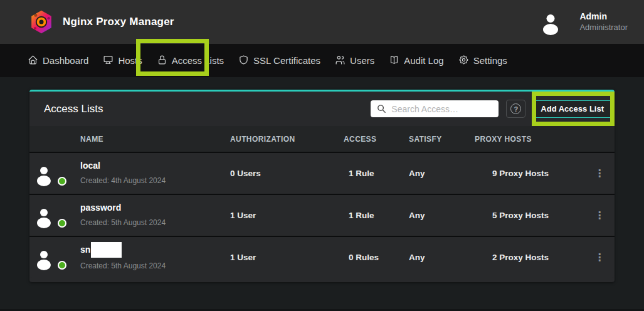  I want to click on user-role: Administrator, so click(603, 28).